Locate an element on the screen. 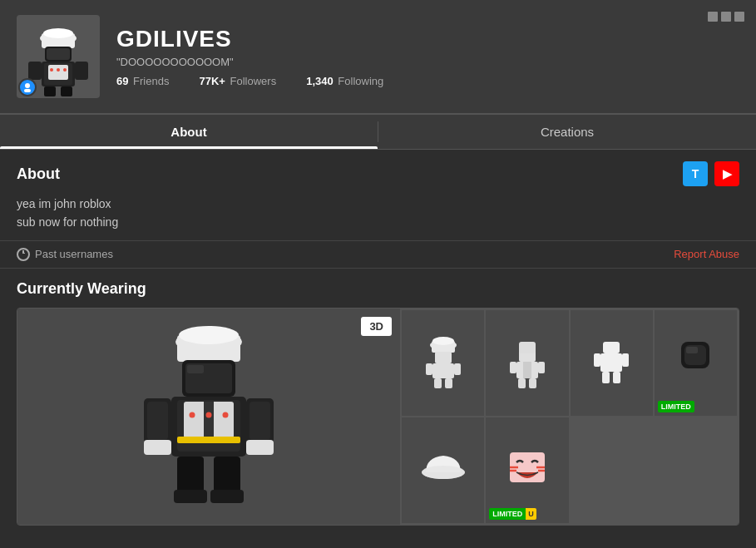 This screenshot has width=756, height=548. profile-stats: 69 Friends 77K+ Followers 1,340 Followin… is located at coordinates (427, 81).